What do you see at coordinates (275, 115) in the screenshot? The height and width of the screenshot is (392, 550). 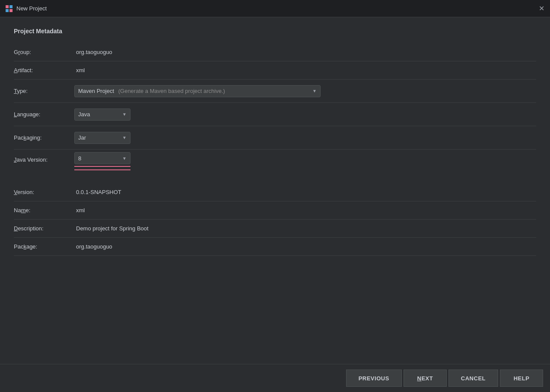 I see `language-row: Language: Java ▼` at bounding box center [275, 115].